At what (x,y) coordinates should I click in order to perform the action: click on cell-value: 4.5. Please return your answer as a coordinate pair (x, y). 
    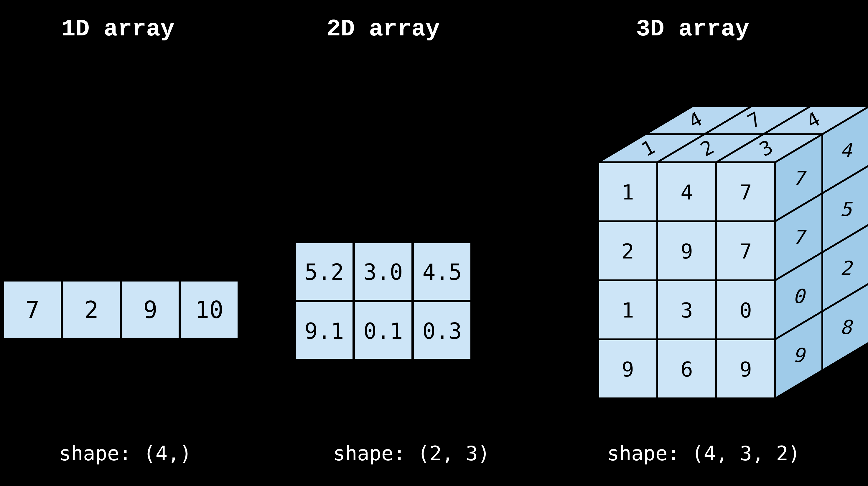
    Looking at the image, I should click on (442, 272).